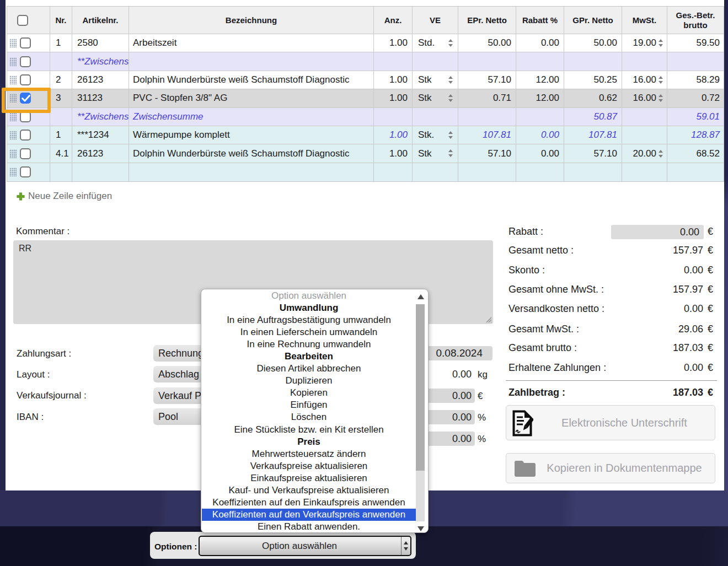 Image resolution: width=728 pixels, height=566 pixels. Describe the element at coordinates (593, 172) in the screenshot. I see `cell-gpr-netto` at that location.